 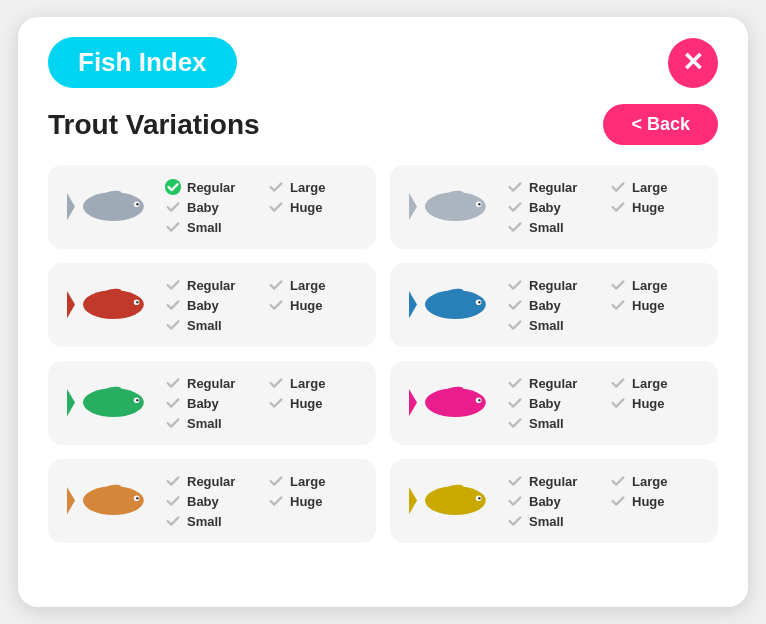 What do you see at coordinates (554, 383) in the screenshot?
I see `option-pink-trout-regular: Regular` at bounding box center [554, 383].